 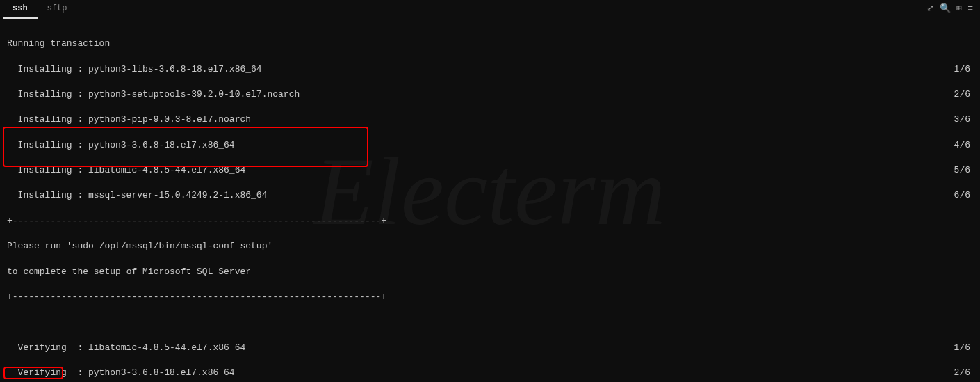 I want to click on layout-rows-icon: ≡, so click(x=970, y=9).